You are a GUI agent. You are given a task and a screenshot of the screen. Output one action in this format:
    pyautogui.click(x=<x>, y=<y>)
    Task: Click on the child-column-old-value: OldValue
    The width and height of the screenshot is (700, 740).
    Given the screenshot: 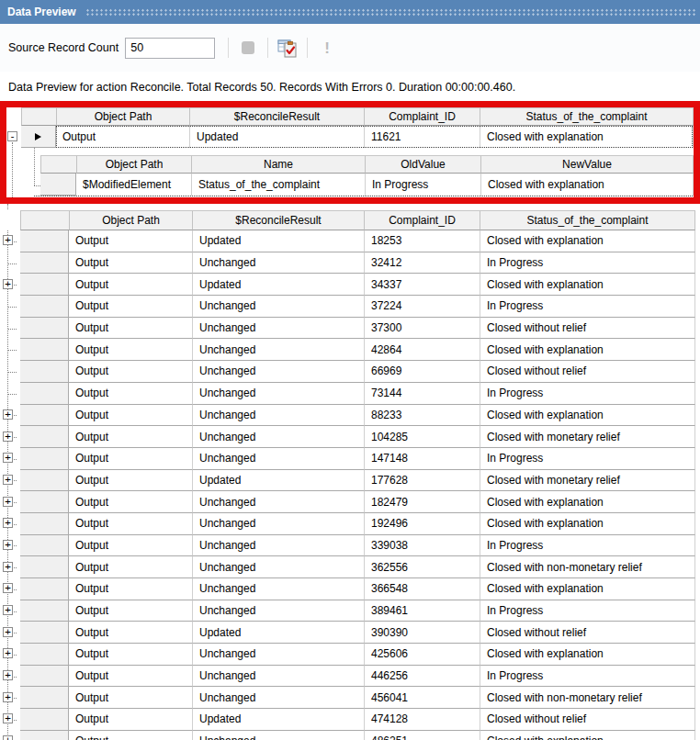 What is the action you would take?
    pyautogui.click(x=423, y=164)
    